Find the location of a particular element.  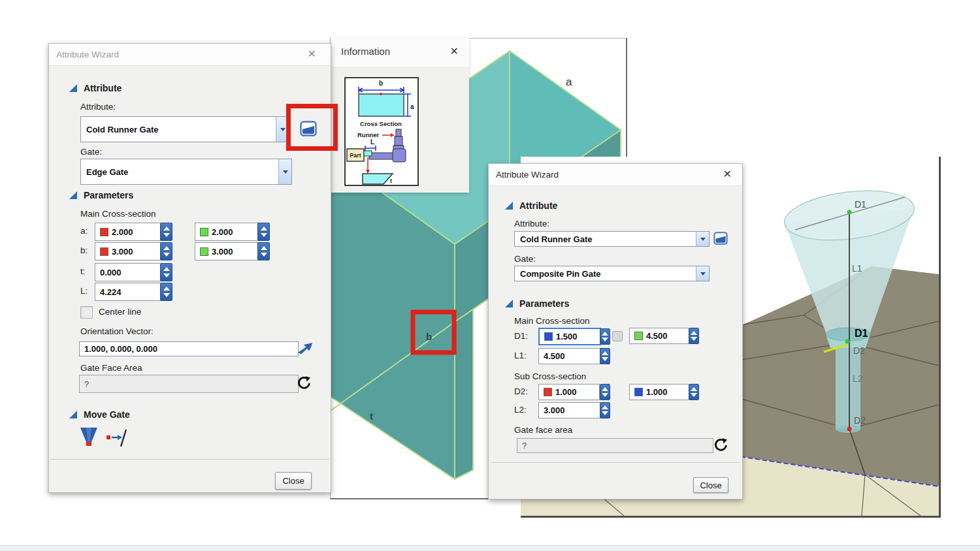

diagram-part-label: Part is located at coordinates (355, 155).